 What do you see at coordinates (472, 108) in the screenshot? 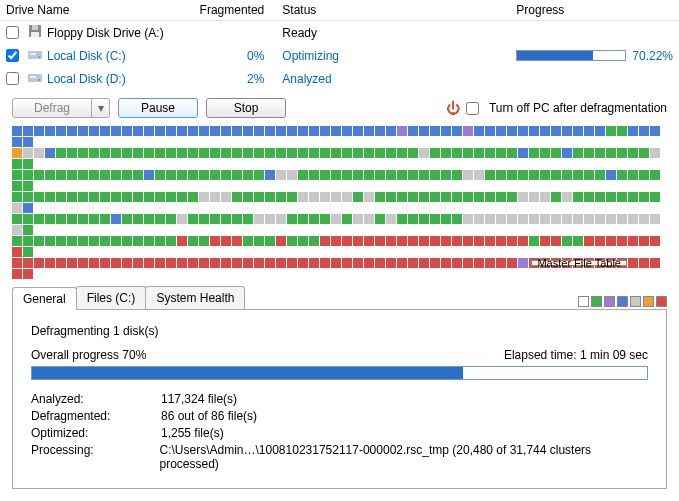
I see `turnoff-checkbox` at bounding box center [472, 108].